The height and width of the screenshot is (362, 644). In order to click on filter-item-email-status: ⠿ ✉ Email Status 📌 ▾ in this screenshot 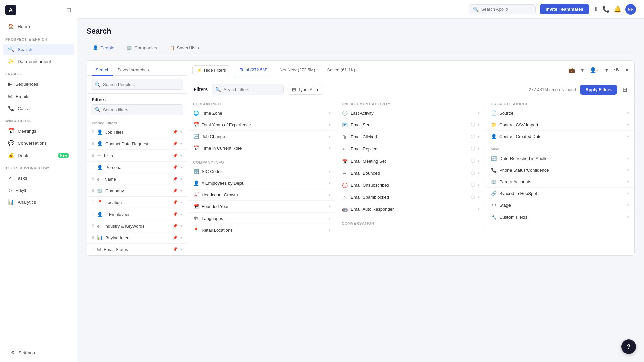, I will do `click(137, 249)`.